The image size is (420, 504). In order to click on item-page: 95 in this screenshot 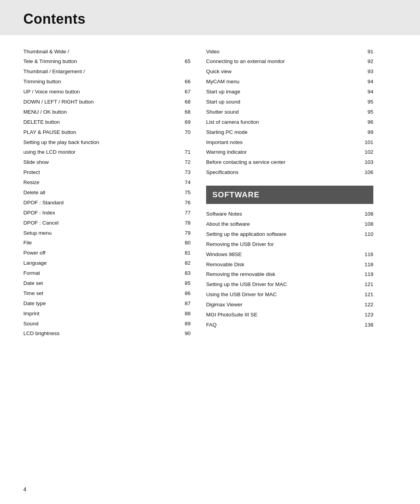, I will do `click(364, 102)`.